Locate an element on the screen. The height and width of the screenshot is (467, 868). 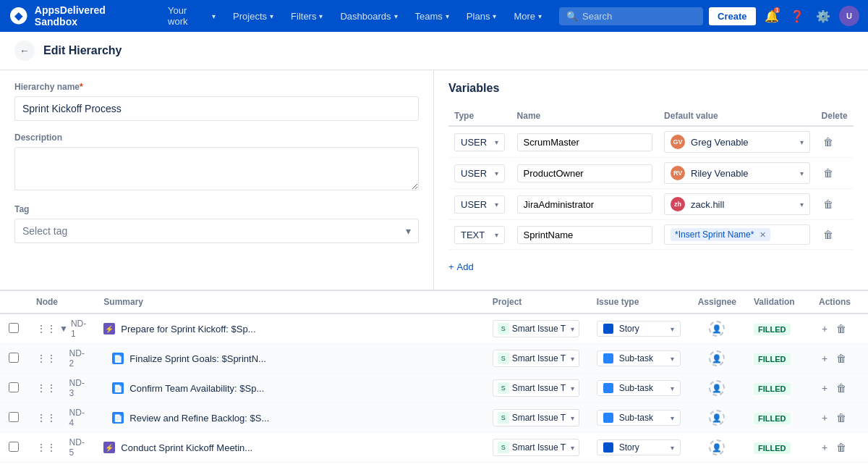
help-button: ❓ is located at coordinates (797, 16).